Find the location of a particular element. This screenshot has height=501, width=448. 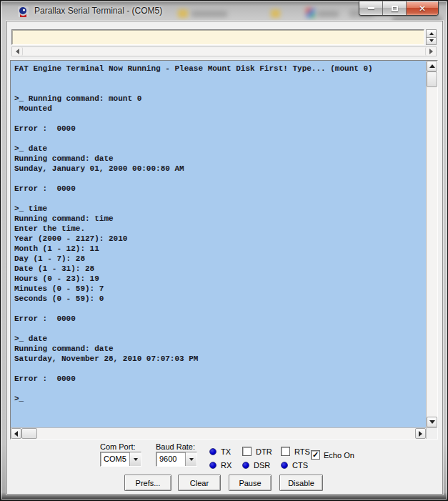

tx-indicator: TX is located at coordinates (226, 452).